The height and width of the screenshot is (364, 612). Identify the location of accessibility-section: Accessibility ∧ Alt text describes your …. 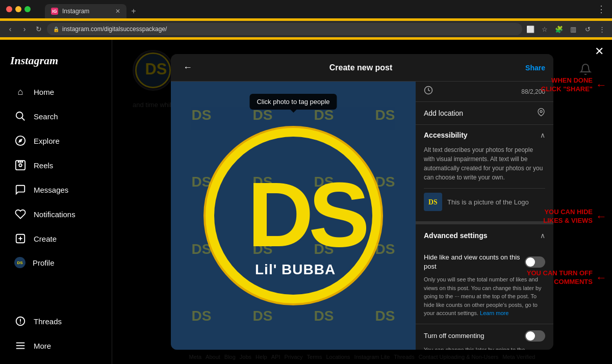
(484, 173).